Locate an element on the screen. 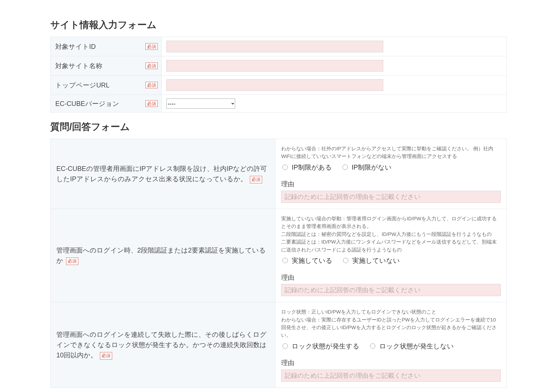 The height and width of the screenshot is (392, 557). label-text: トップページURL is located at coordinates (83, 85).